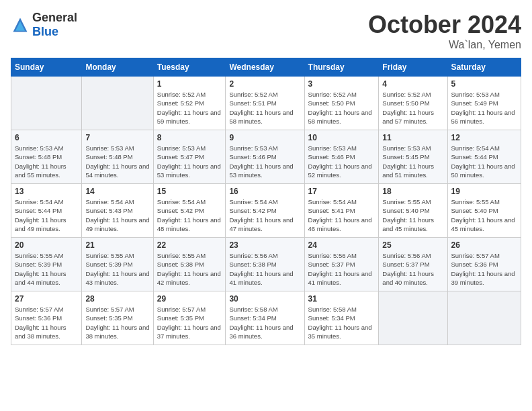 The image size is (532, 411). Describe the element at coordinates (117, 138) in the screenshot. I see `day-number: 7` at that location.